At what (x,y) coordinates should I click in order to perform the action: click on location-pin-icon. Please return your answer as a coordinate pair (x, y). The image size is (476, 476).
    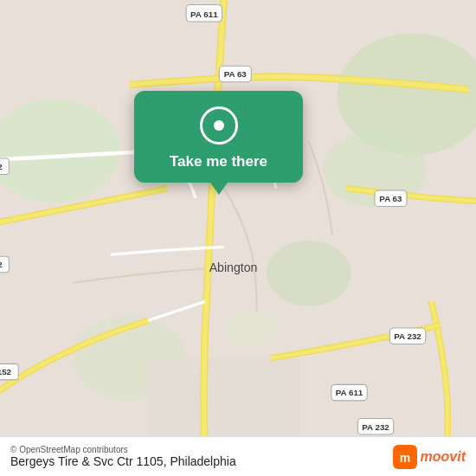
    Looking at the image, I should click on (219, 125).